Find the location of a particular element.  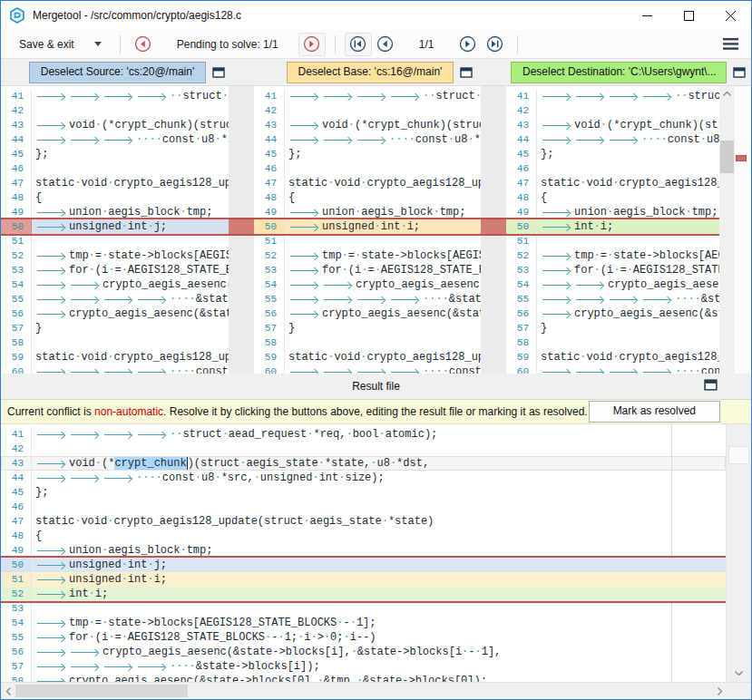

titlebar: Mergetool - /src/common/crypto/aegis128.… is located at coordinates (376, 15).